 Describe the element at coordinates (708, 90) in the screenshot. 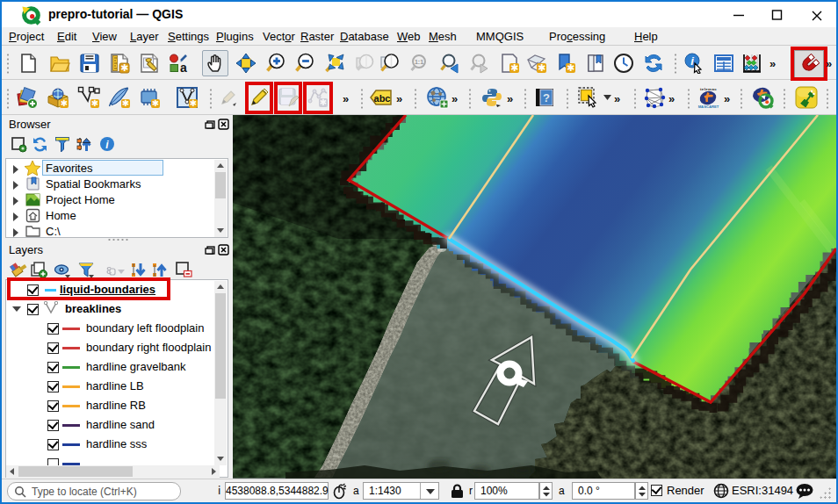

I see `svg-text: telemac` at that location.